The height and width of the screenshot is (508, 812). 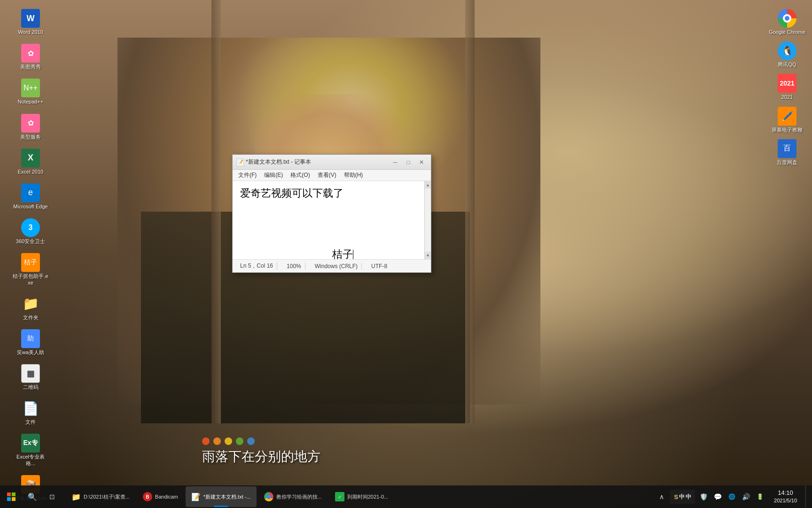 What do you see at coordinates (787, 22) in the screenshot?
I see `icon-googlechrome: Google Chrome` at bounding box center [787, 22].